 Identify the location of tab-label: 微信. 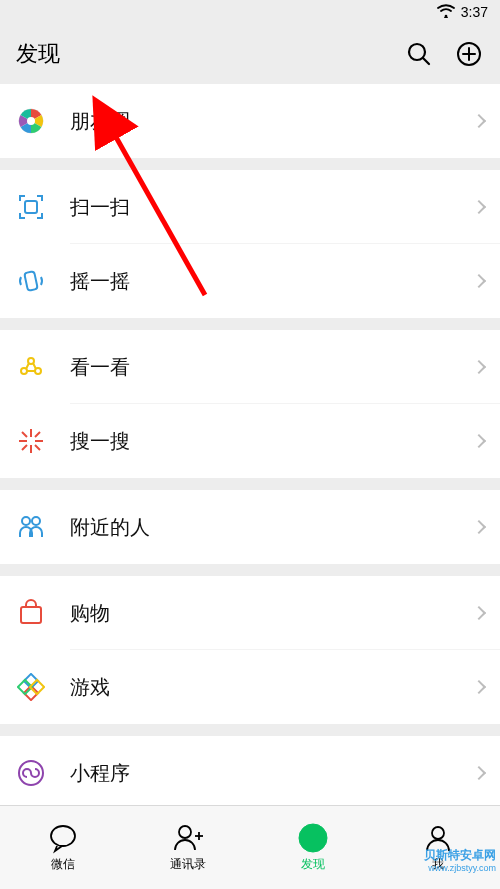
(63, 864).